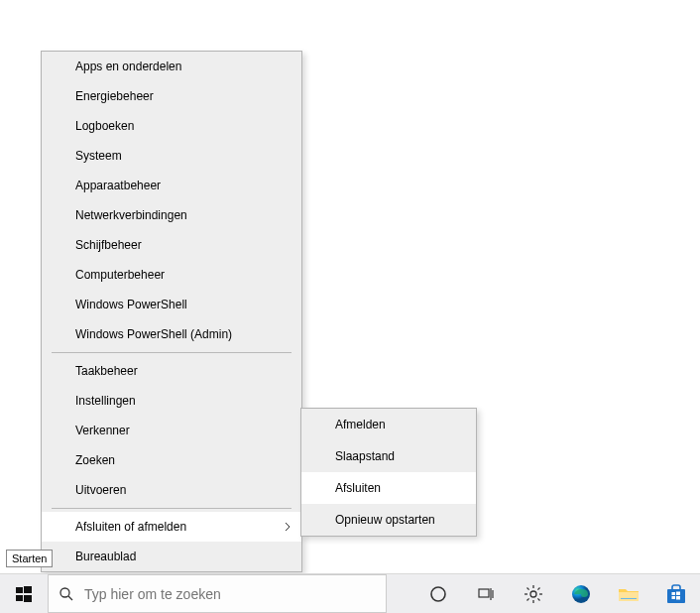 The height and width of the screenshot is (613, 700). What do you see at coordinates (217, 593) in the screenshot?
I see `taskbar-search-box` at bounding box center [217, 593].